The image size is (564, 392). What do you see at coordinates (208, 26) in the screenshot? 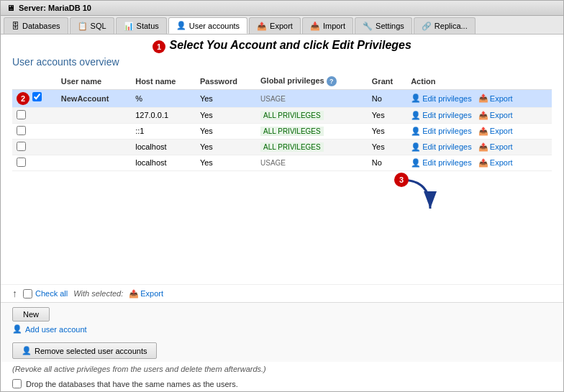
I see `tab-user-accounts: 👤 User accounts` at bounding box center [208, 26].